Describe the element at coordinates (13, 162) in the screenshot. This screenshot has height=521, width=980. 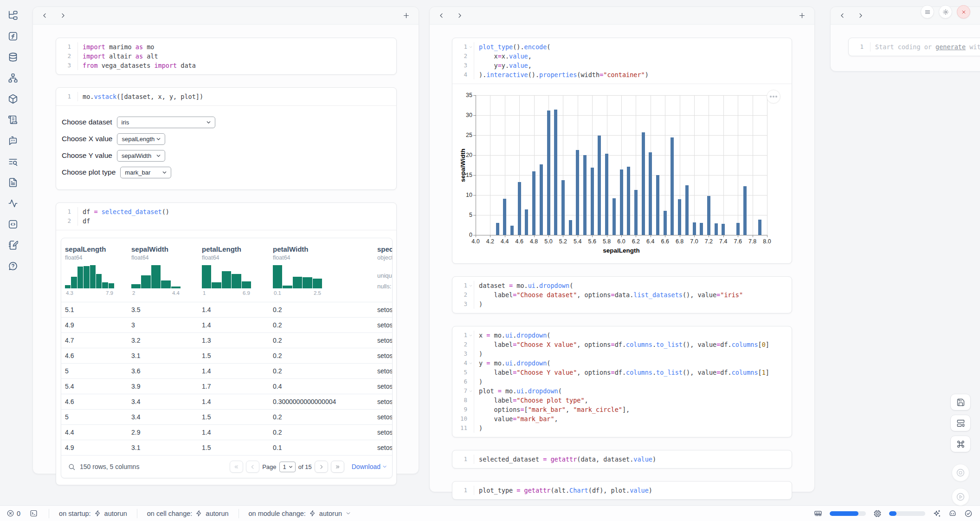
I see `list-search-icon` at that location.